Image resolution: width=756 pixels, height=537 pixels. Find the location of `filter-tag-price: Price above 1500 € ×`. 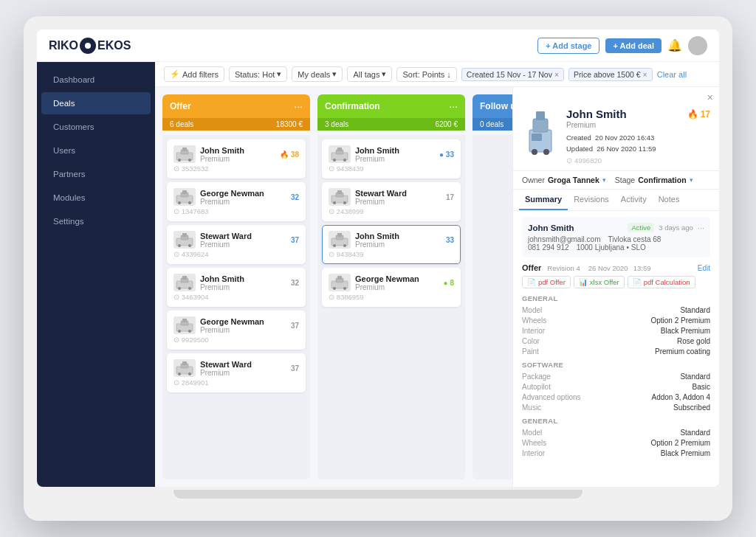

filter-tag-price: Price above 1500 € × is located at coordinates (611, 75).